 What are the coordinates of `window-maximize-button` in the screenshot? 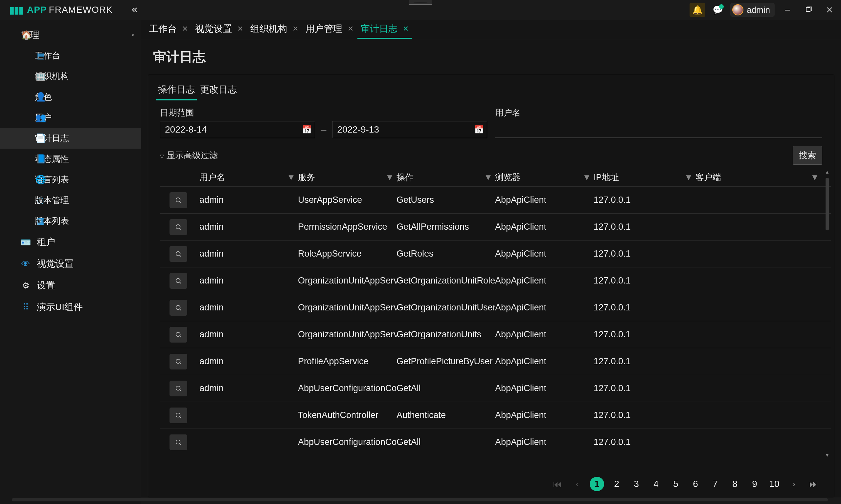 It's located at (808, 10).